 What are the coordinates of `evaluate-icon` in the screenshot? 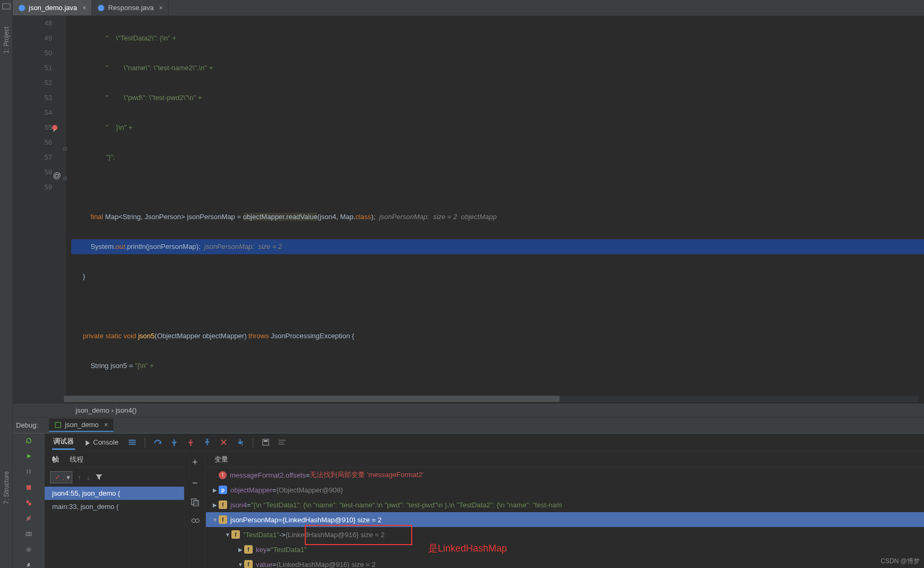 It's located at (266, 442).